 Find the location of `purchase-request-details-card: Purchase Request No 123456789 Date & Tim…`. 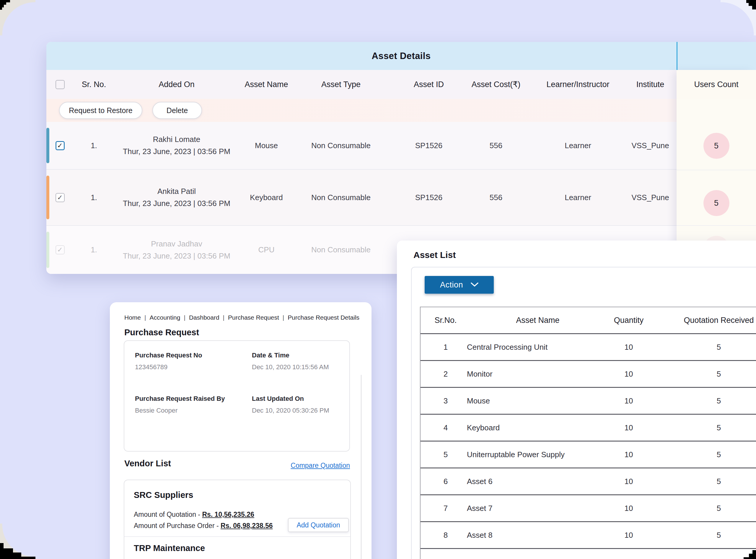

purchase-request-details-card: Purchase Request No 123456789 Date & Tim… is located at coordinates (237, 396).